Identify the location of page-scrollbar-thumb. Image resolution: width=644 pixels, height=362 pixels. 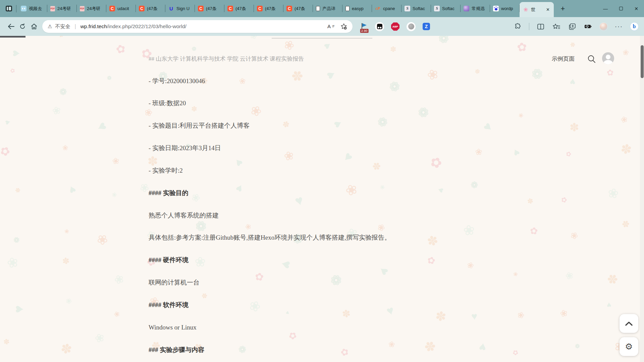
(642, 62).